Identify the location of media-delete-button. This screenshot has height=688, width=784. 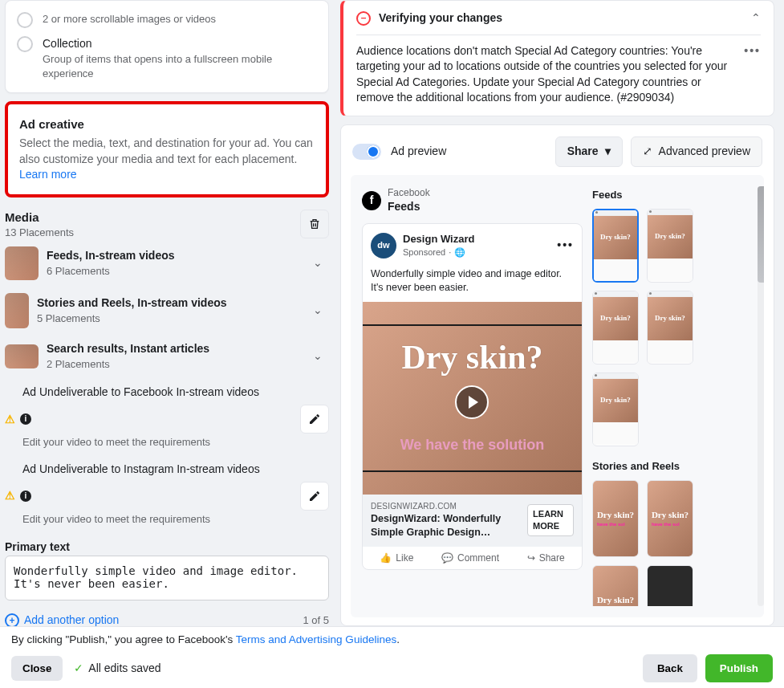
(315, 224).